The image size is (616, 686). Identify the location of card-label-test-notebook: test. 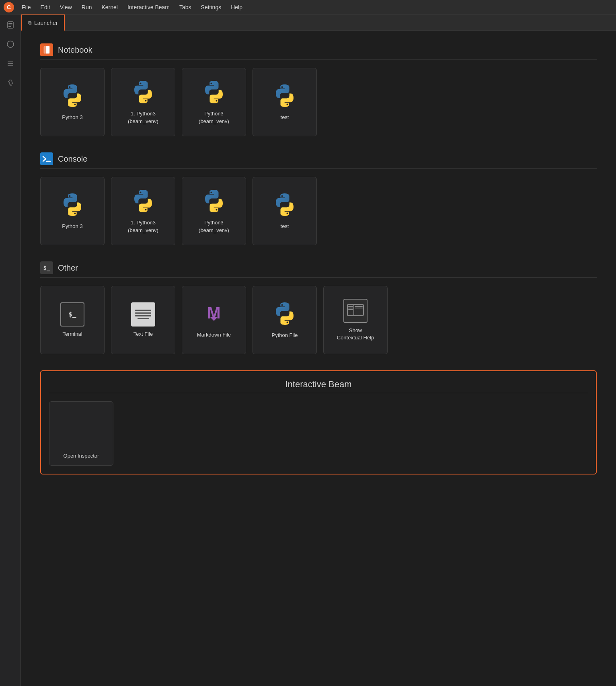
(285, 117).